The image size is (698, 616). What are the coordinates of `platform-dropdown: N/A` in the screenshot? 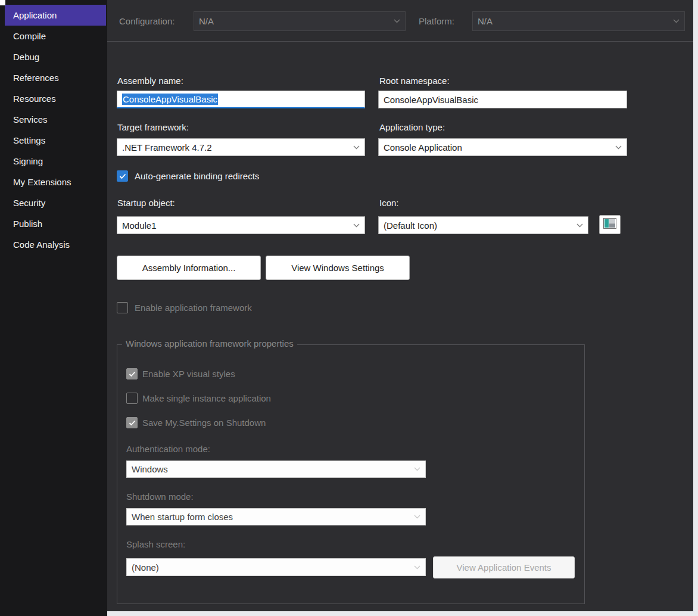 It's located at (579, 21).